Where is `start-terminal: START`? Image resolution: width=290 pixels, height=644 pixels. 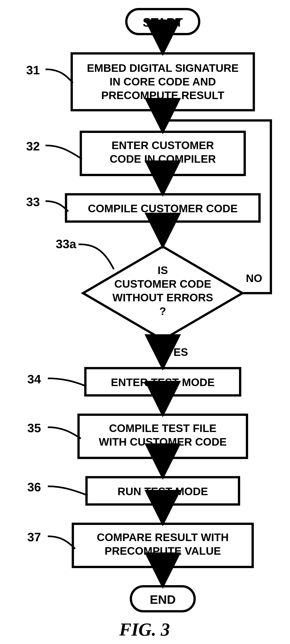 start-terminal: START is located at coordinates (163, 22).